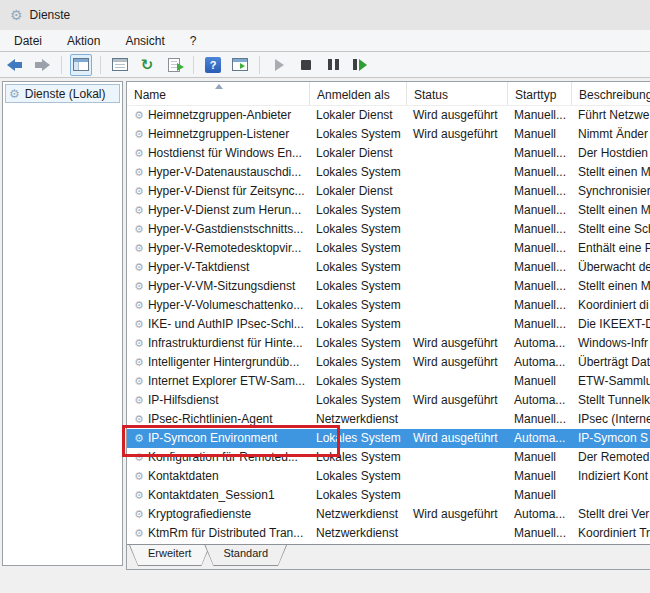 Image resolution: width=650 pixels, height=593 pixels. Describe the element at coordinates (358, 116) in the screenshot. I see `service-logon: Lokaler Dienst` at that location.